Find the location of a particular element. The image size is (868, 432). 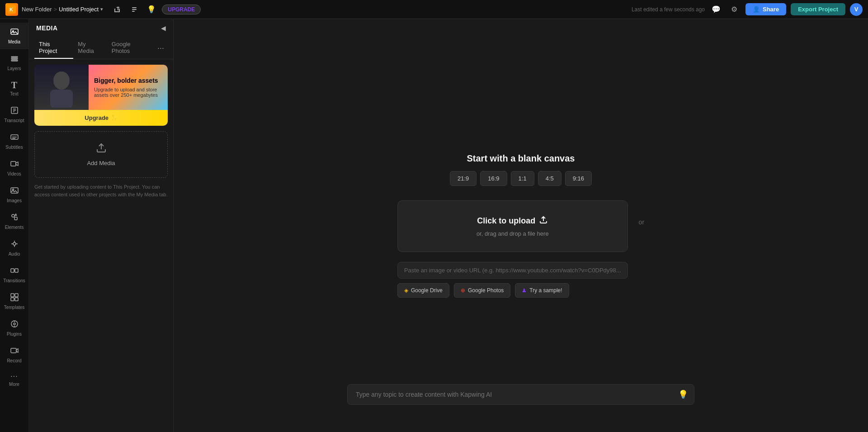

panel-hint-text: Get started by uploading content to This… is located at coordinates (101, 191).